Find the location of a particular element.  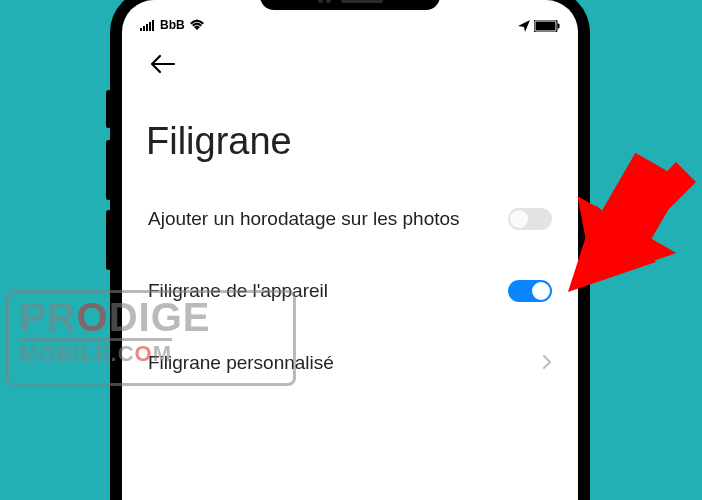

site-watermark: PRODIGE MOBILE.COM is located at coordinates (151, 338).